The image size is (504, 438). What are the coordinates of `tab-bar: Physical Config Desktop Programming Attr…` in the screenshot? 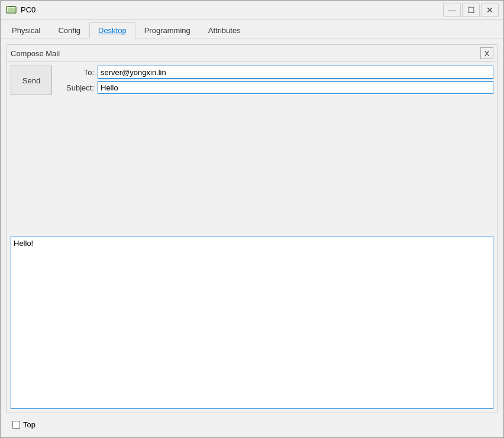 It's located at (252, 29).